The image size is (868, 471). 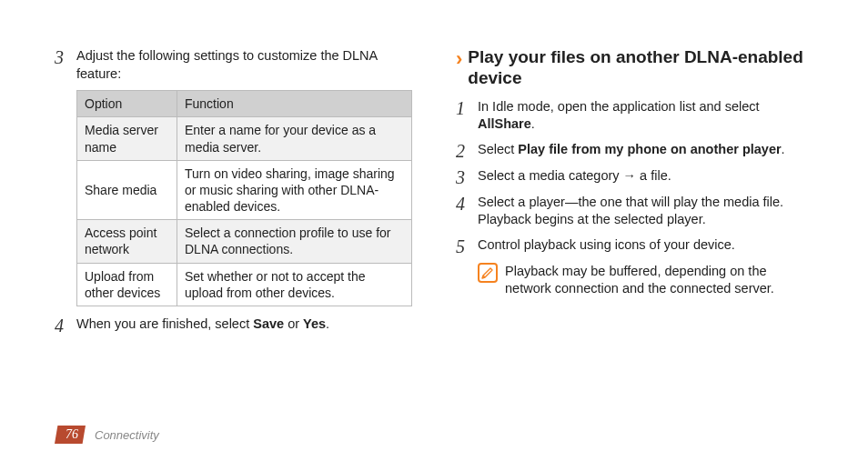 What do you see at coordinates (619, 106) in the screenshot?
I see `text-fragment: In Idle mode, open the application list …` at bounding box center [619, 106].